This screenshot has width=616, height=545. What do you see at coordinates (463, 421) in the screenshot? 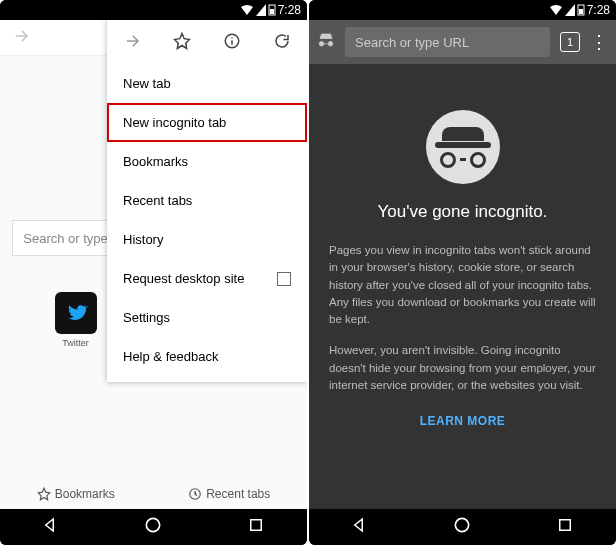
I see `learn-more-link: LEARN MORE` at bounding box center [463, 421].